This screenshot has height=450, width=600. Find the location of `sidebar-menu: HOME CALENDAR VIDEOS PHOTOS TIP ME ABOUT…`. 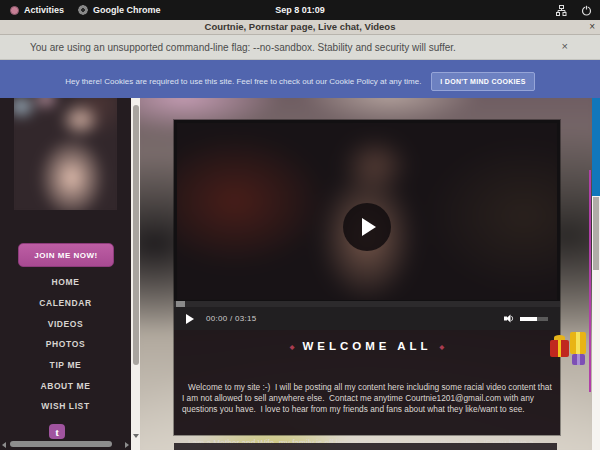

sidebar-menu: HOME CALENDAR VIDEOS PHOTOS TIP ME ABOUT… is located at coordinates (66, 344).